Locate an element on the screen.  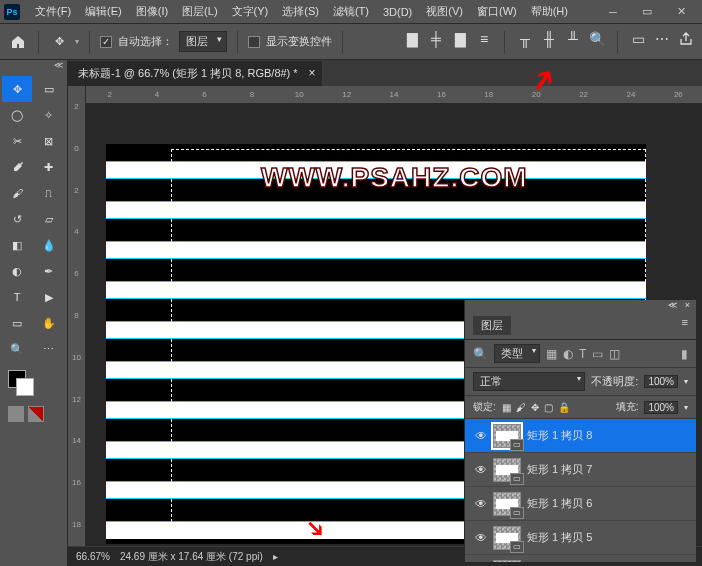
align-right-icon: ▇ is located at coordinates (460, 39).